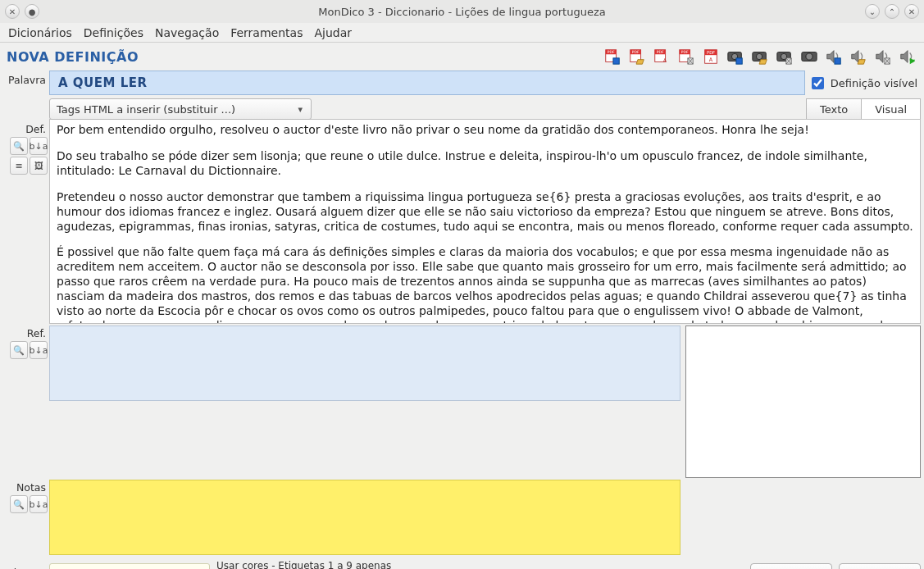 The height and width of the screenshot is (569, 924). I want to click on speaker-save-icon, so click(834, 57).